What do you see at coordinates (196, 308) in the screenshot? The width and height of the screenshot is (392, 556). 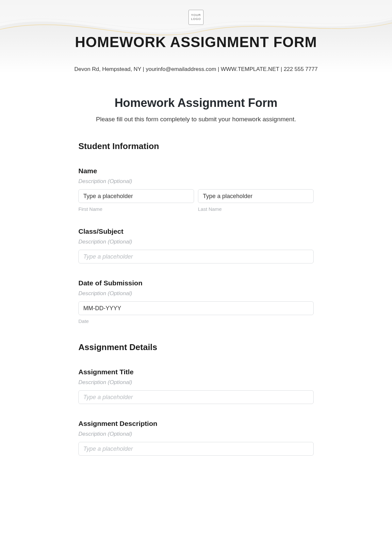 I see `date-submission-input` at bounding box center [196, 308].